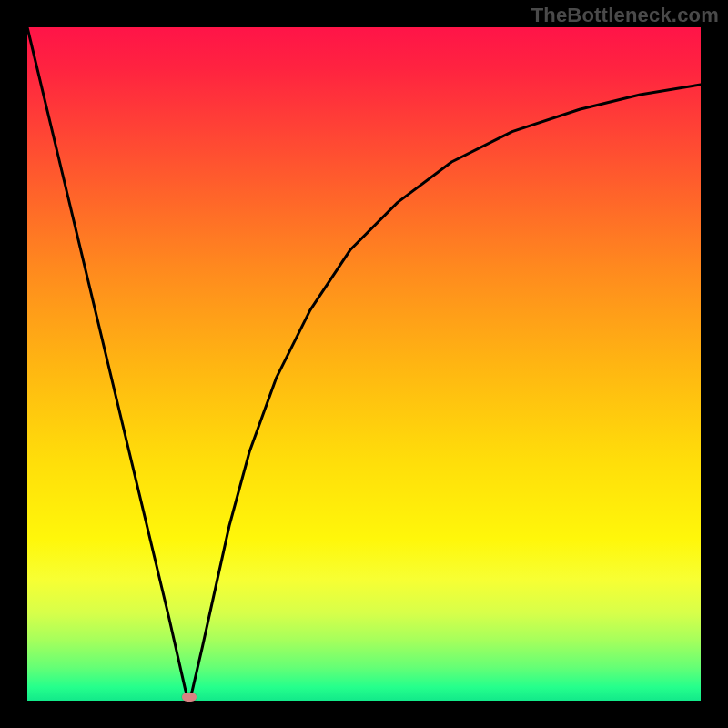 The height and width of the screenshot is (728, 728). What do you see at coordinates (625, 15) in the screenshot?
I see `watermark-text: TheBottleneck.com` at bounding box center [625, 15].